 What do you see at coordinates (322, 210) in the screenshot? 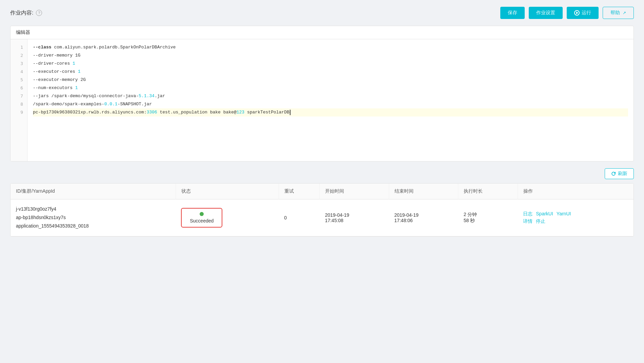
I see `table-wrapper: ID/集群/YarnAppId 状态 重试 开始时间 结束时间 执行时长 操作` at bounding box center [322, 210].